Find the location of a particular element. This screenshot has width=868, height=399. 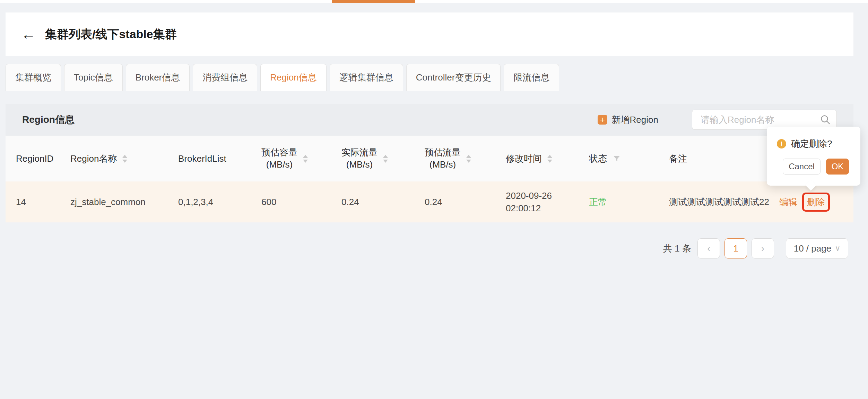

ok-button: OK is located at coordinates (837, 167).